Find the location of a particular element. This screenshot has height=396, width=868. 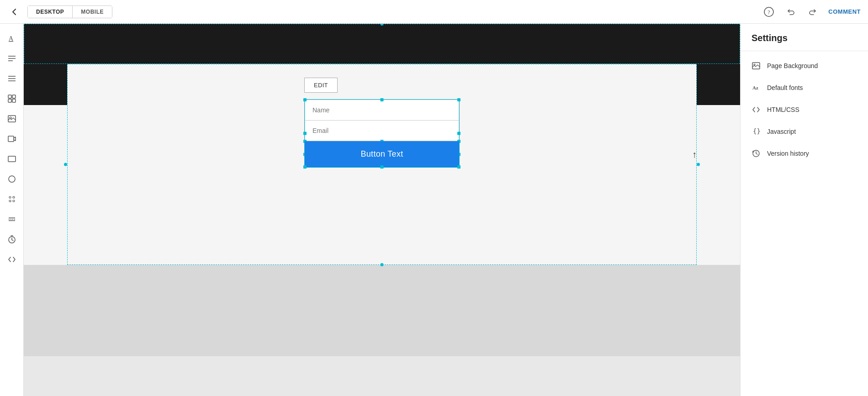

mobile-view-button: MOBILE is located at coordinates (92, 12).